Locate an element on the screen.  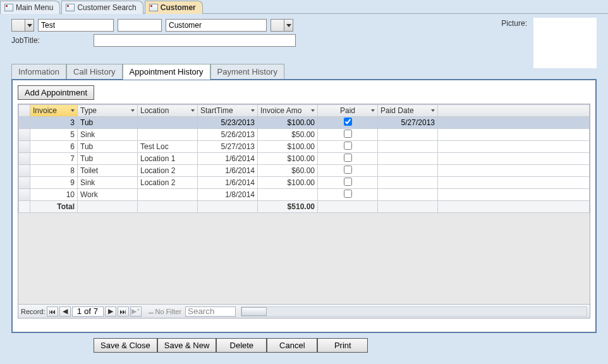
suffix-combo is located at coordinates (282, 25).